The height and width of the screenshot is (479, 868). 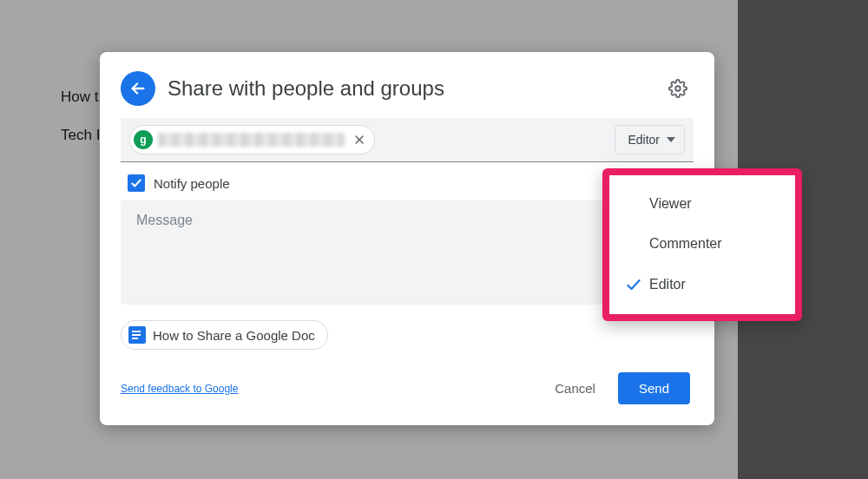 I want to click on role-option-label: Viewer, so click(x=670, y=204).